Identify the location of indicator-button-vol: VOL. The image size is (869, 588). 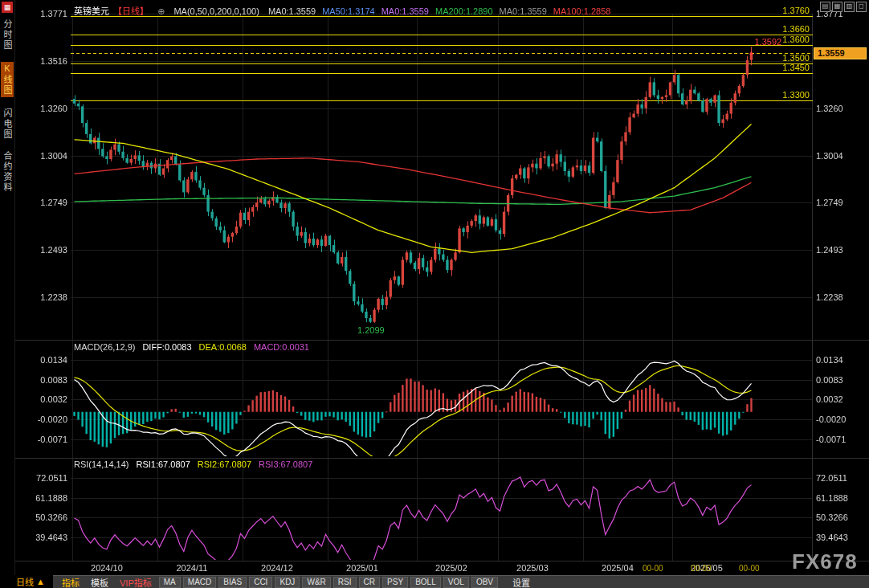
(456, 582).